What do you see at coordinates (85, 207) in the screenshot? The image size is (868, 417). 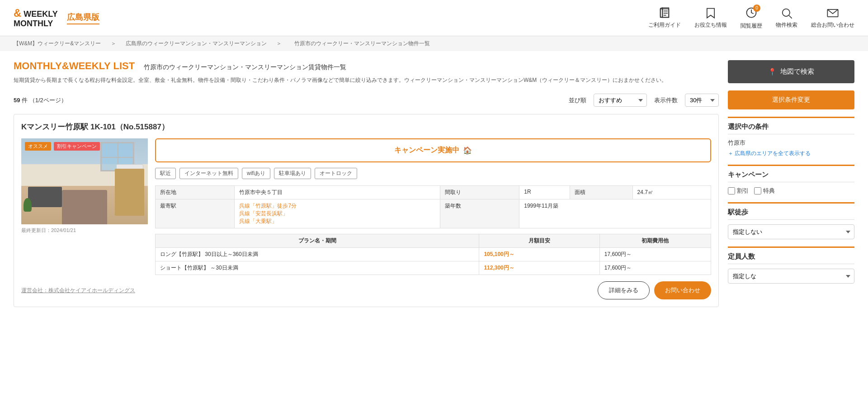 I see `property-image-wrap: オススメ 割引キャンペーン 最終更新日：2024/01/21` at bounding box center [85, 207].